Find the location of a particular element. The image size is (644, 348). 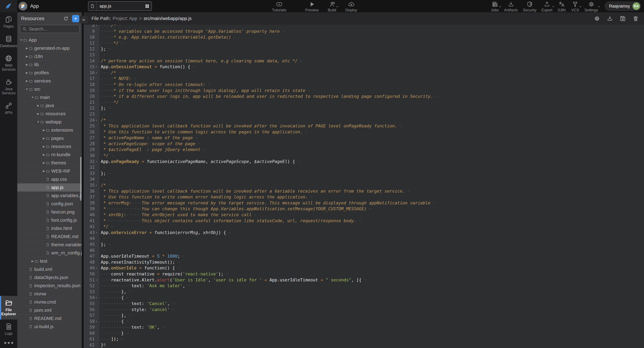

project-switcher: App is located at coordinates (50, 6).